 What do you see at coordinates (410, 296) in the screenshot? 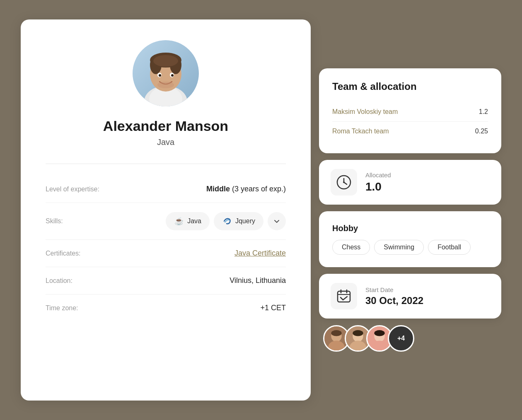
I see `start-date-card: Start Date 30 Oct, 2022` at bounding box center [410, 296].